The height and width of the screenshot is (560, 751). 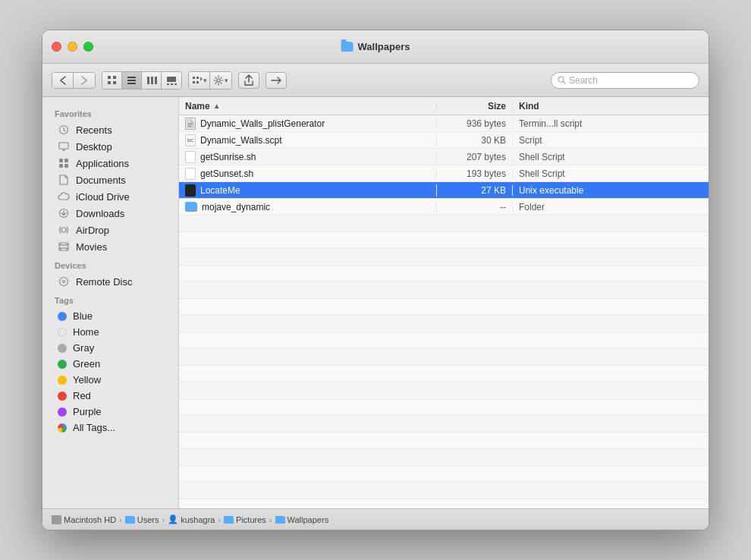 I want to click on red-tag-label: Red, so click(x=82, y=396).